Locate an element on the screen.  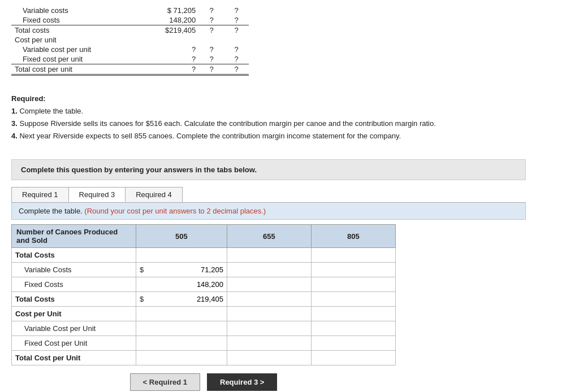
summary-table: Variable costs $ 71,205 ? ? Fixed costs … is located at coordinates (130, 41).